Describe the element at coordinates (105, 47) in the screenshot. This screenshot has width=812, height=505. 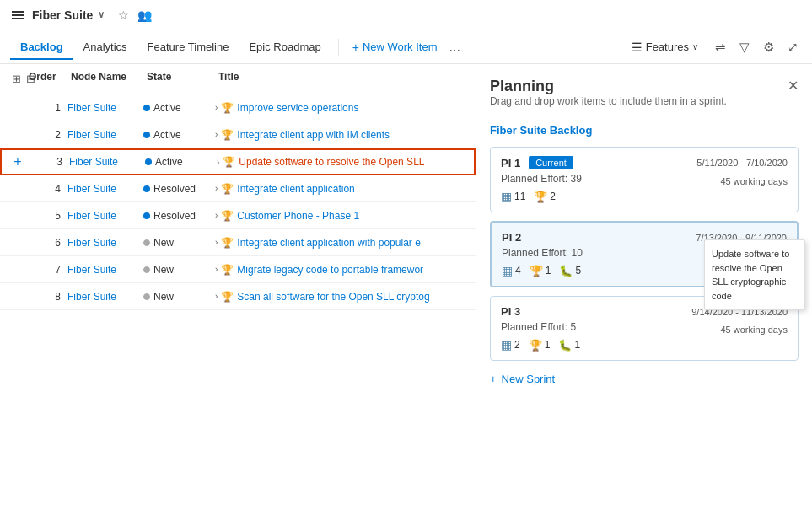
I see `tab-analytics: Analytics` at that location.